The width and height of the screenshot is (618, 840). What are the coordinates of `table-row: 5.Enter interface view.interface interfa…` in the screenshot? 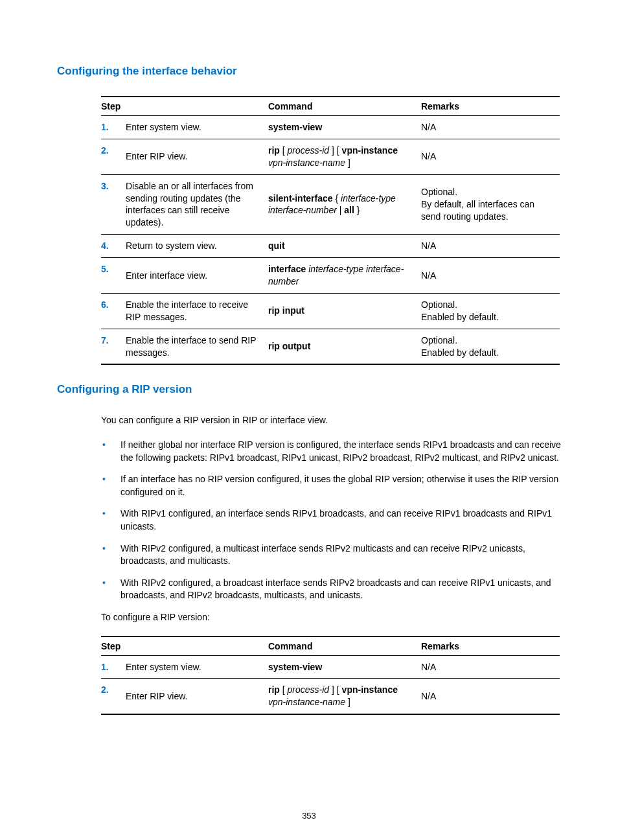 It's located at (330, 276).